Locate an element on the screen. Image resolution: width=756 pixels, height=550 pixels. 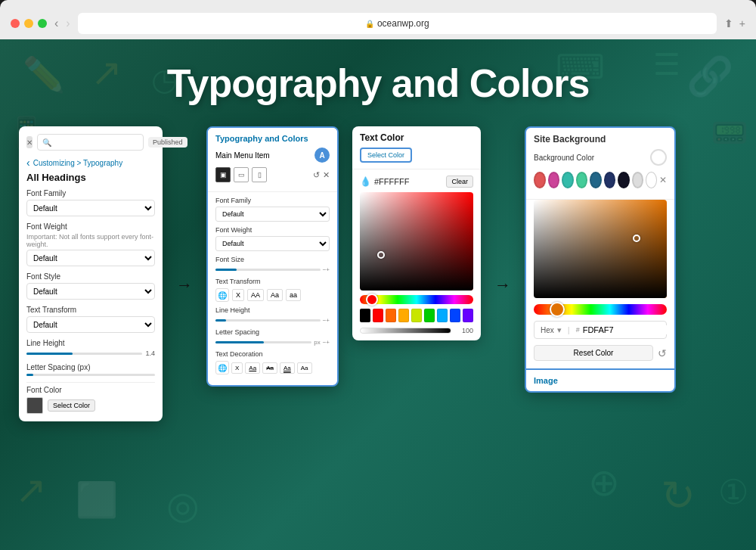
traffic-lights is located at coordinates (29, 23).